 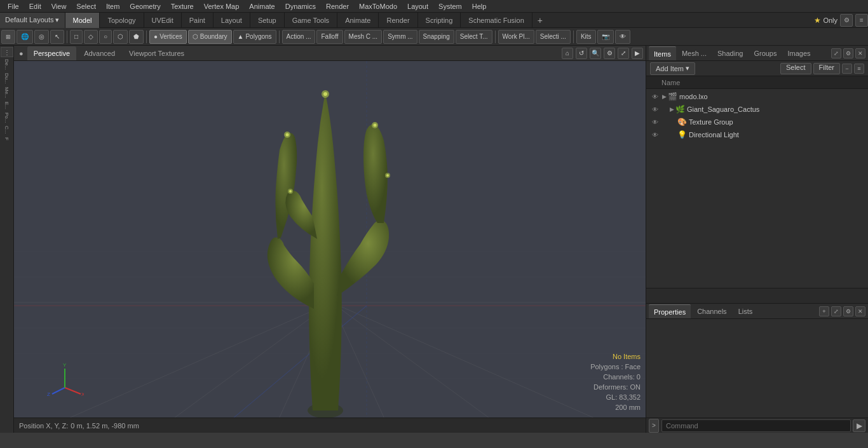 I want to click on props-resize: ⤢, so click(x=836, y=311).